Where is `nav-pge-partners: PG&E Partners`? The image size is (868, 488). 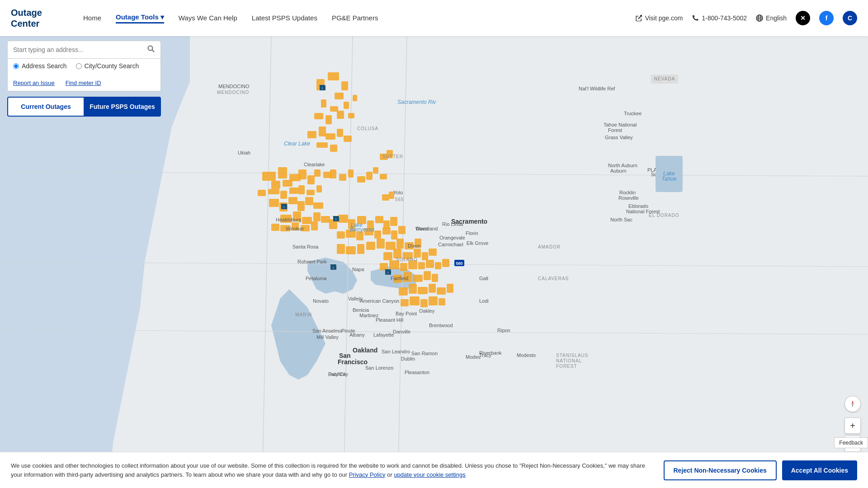 nav-pge-partners: PG&E Partners is located at coordinates (355, 18).